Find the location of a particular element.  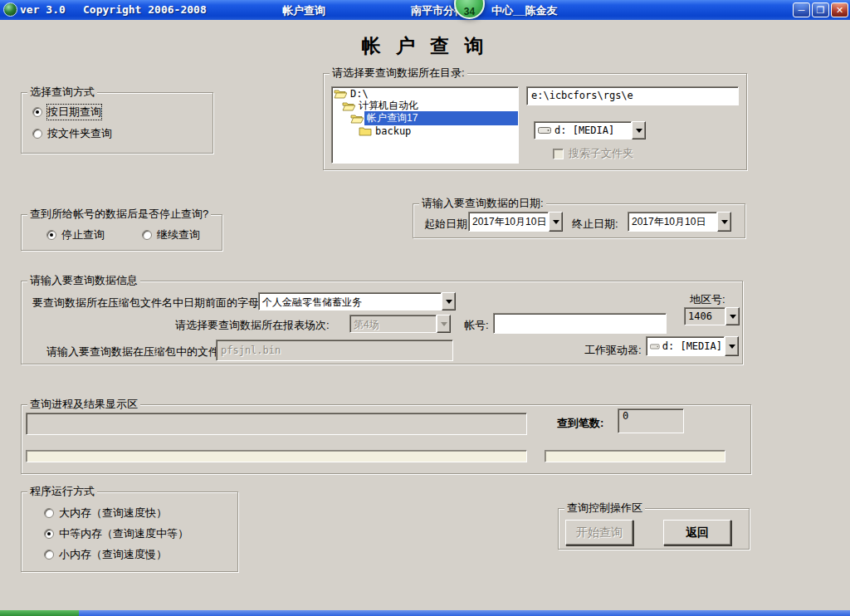

radio-label: 小内存（查询速度慢） is located at coordinates (113, 555).